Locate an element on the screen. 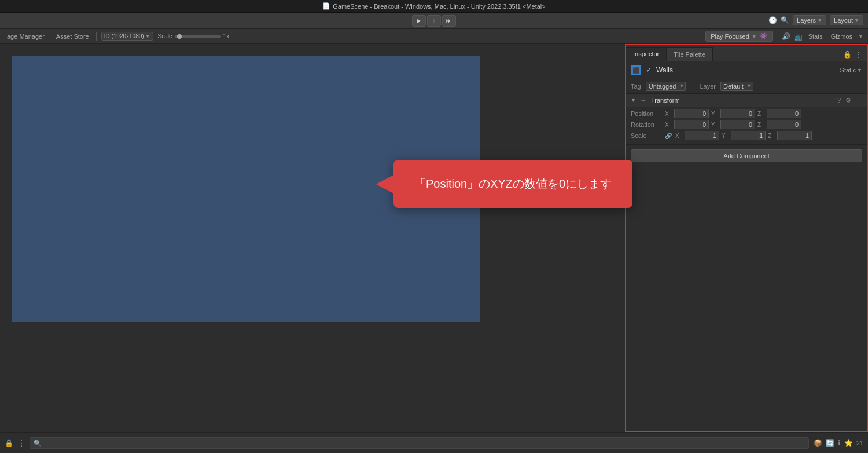 The height and width of the screenshot is (453, 868). window-title: GameScene - Breakout - Windows, Mac, Lin… is located at coordinates (439, 6).